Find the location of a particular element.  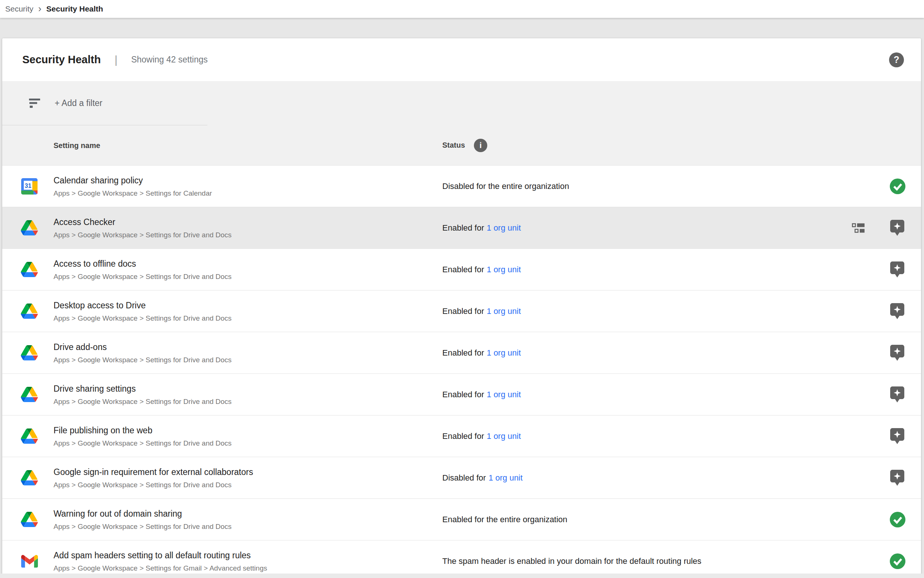

svg-text: 31 is located at coordinates (28, 186).